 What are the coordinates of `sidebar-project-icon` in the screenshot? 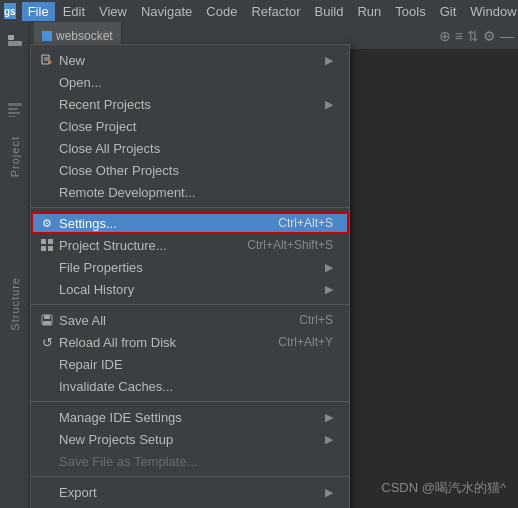 It's located at (15, 40).